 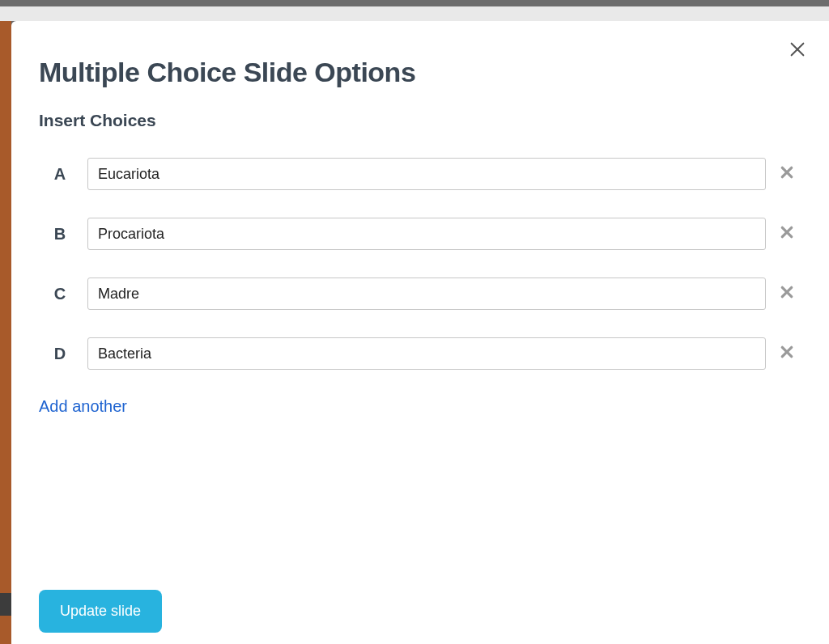 I want to click on choice-letter: C, so click(x=63, y=294).